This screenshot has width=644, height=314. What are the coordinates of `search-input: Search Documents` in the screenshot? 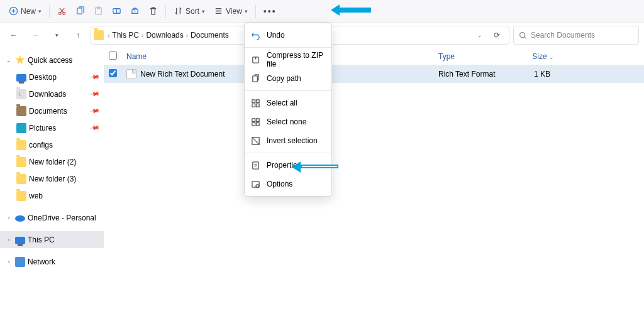 It's located at (576, 35).